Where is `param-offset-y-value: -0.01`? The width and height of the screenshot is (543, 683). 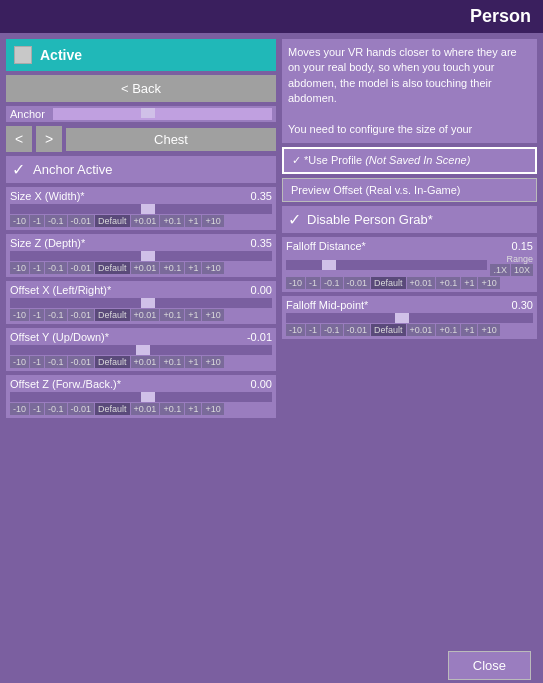 param-offset-y-value: -0.01 is located at coordinates (260, 337).